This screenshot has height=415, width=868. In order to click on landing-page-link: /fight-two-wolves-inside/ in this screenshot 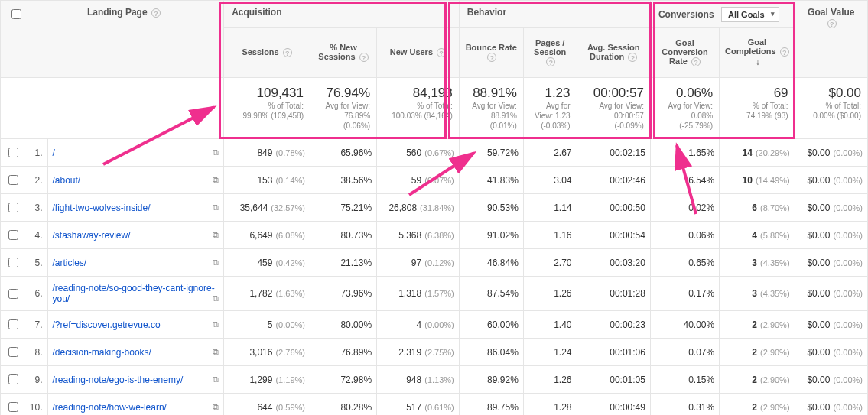, I will do `click(102, 208)`.